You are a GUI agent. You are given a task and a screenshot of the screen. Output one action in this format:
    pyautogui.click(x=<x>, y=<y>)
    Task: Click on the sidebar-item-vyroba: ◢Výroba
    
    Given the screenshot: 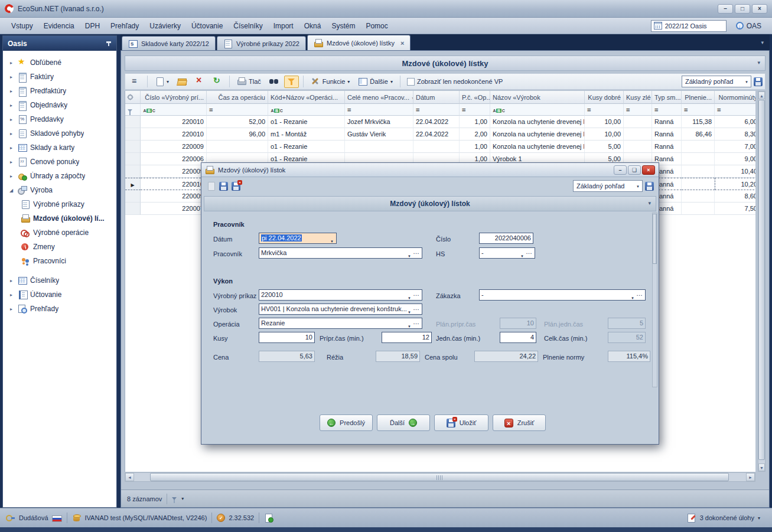 What is the action you would take?
    pyautogui.click(x=60, y=190)
    